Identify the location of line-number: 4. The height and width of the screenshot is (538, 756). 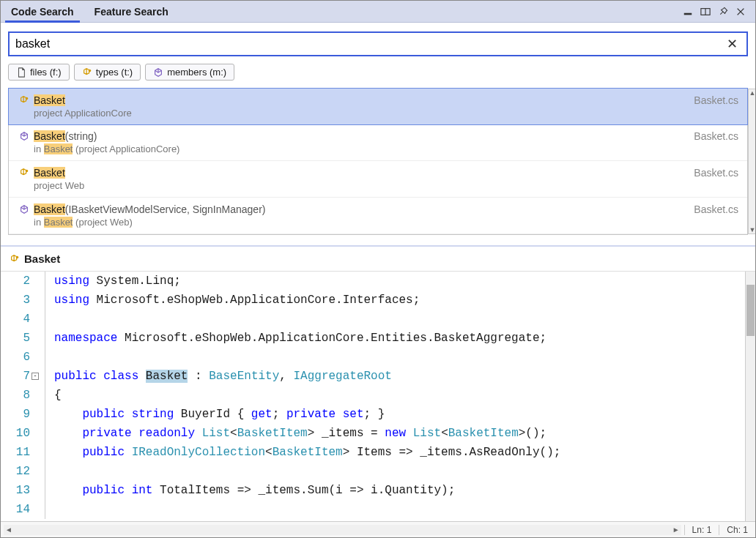
(15, 319).